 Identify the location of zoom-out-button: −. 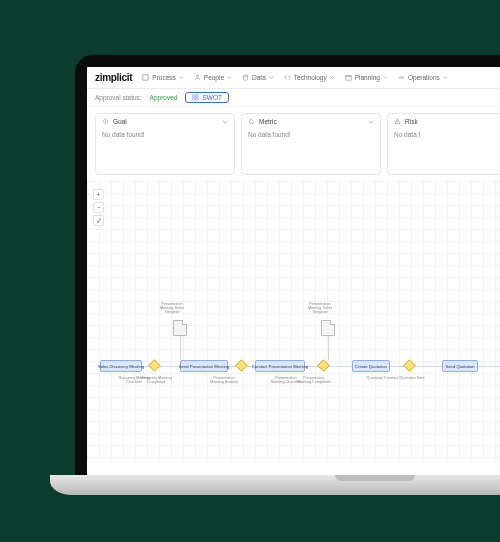
(98, 208).